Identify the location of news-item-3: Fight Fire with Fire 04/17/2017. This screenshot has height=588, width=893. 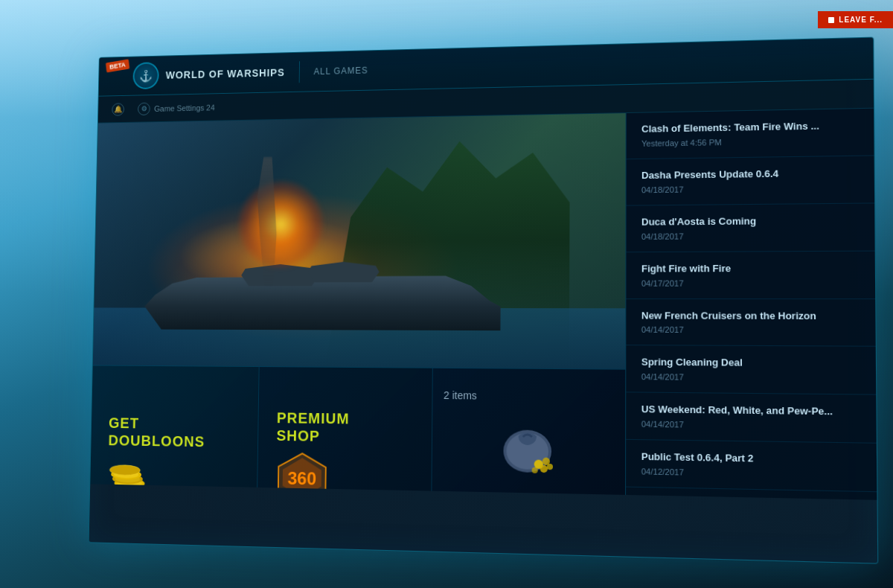
(750, 275).